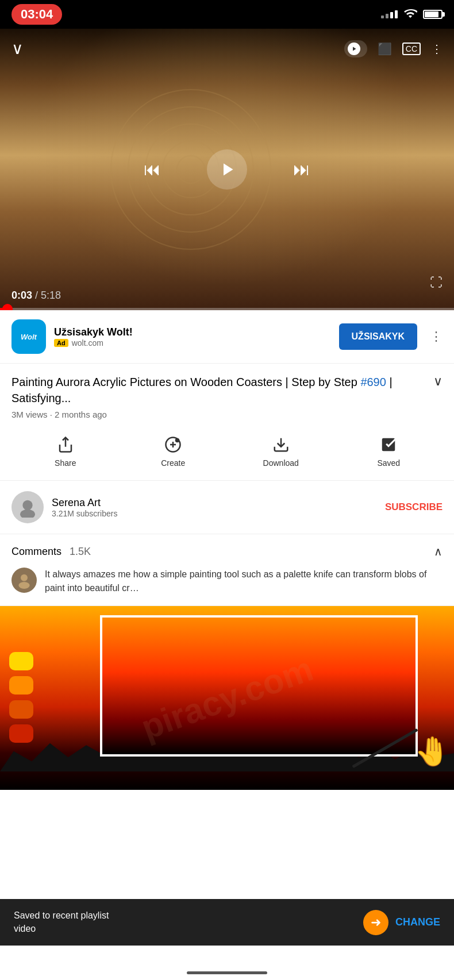  What do you see at coordinates (388, 445) in the screenshot?
I see `saved-icon` at bounding box center [388, 445].